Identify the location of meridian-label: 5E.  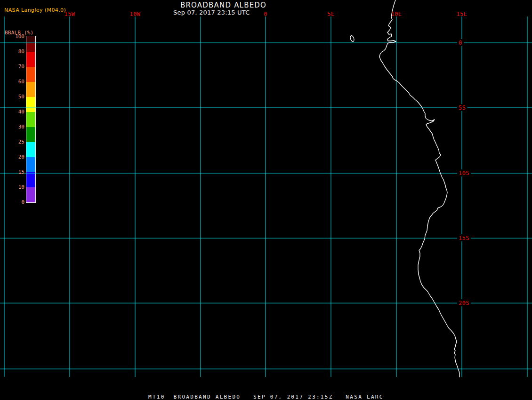
(330, 14).